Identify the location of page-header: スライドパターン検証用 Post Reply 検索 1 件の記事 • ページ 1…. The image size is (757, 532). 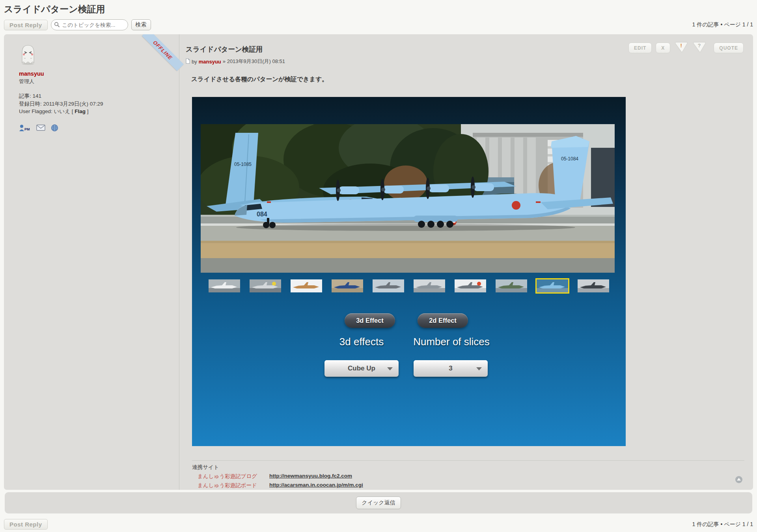
(378, 15).